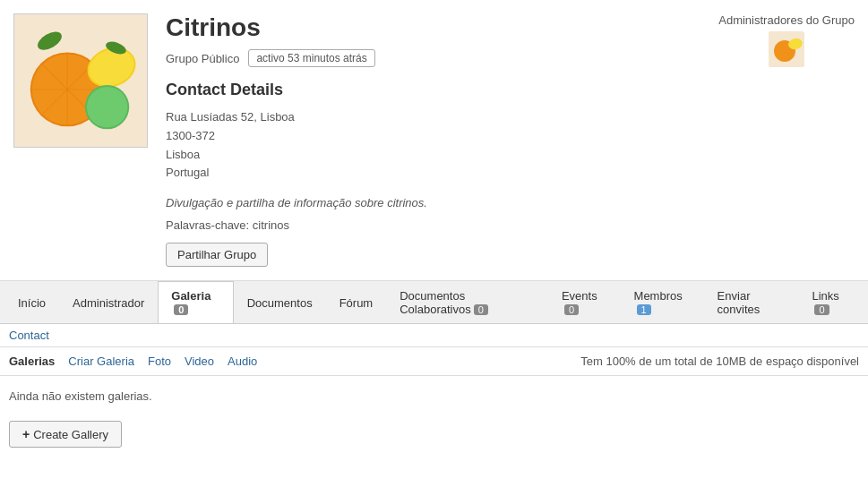 This screenshot has height=487, width=868. What do you see at coordinates (29, 335) in the screenshot?
I see `contact-link: Contact` at bounding box center [29, 335].